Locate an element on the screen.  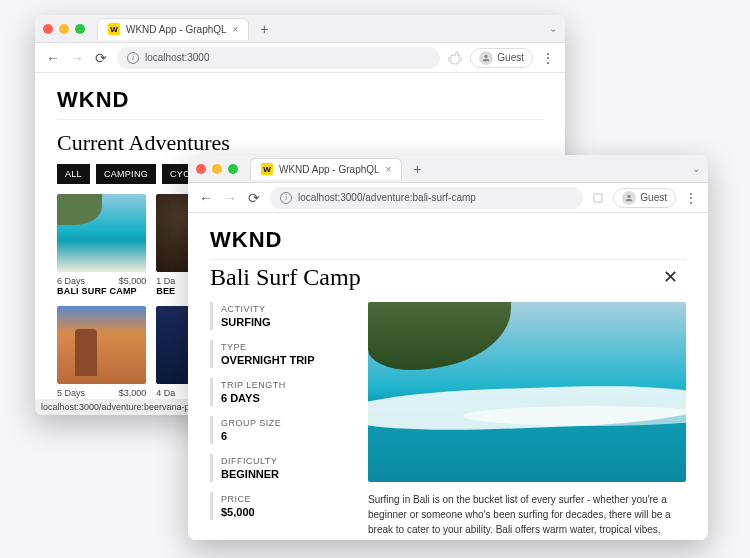
spec-value: $5,000 is located at coordinates (286, 512).